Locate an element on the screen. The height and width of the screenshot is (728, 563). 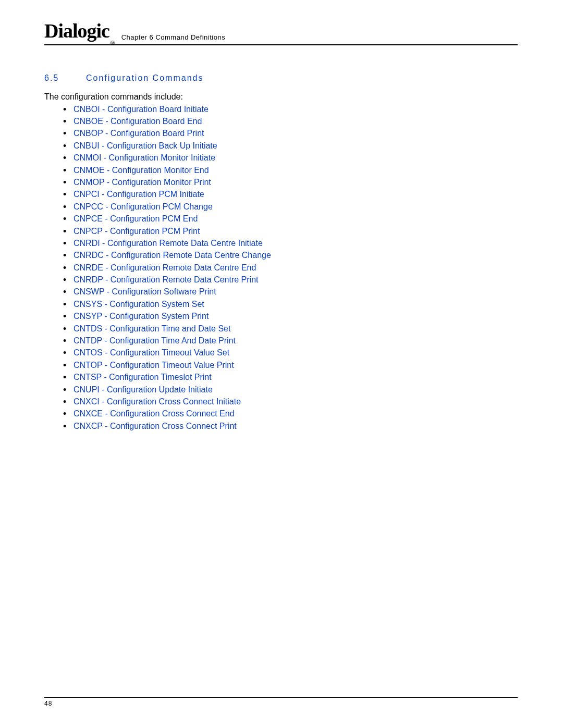
list-item: CNBOI - Configuration Board Initiate is located at coordinates (291, 109).